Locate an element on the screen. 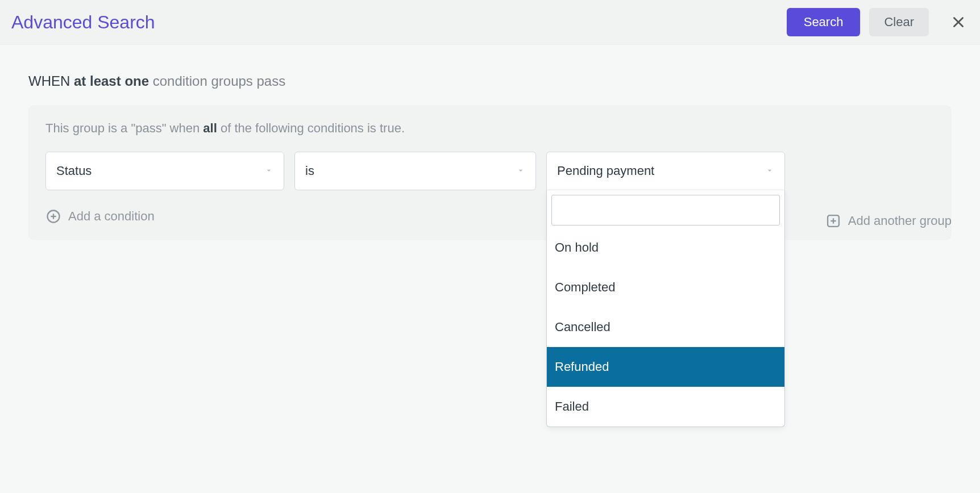 This screenshot has width=980, height=493. add-group-label: Add another group is located at coordinates (900, 221).